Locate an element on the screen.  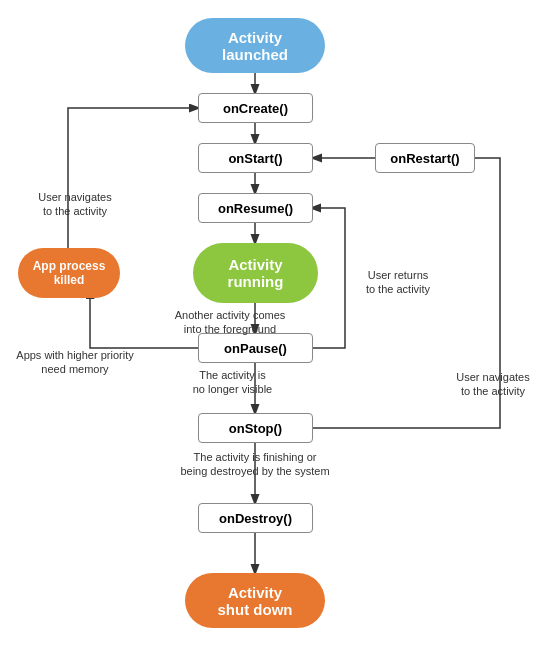
activity-running-node: Activity running is located at coordinates (256, 273).